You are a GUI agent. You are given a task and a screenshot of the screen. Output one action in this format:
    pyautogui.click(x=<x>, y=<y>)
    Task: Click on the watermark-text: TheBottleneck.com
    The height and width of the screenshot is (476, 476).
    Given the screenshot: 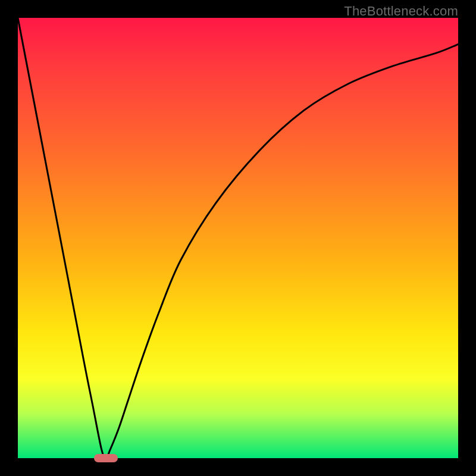 What is the action you would take?
    pyautogui.click(x=401, y=11)
    